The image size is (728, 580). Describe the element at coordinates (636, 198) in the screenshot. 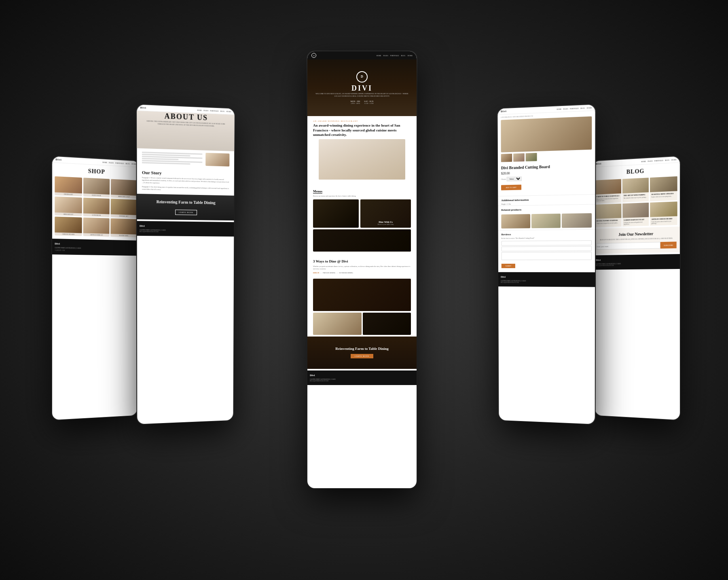

I see `blog-card-excerpt-2: Our sommelier shares tips for perfect pa…` at that location.